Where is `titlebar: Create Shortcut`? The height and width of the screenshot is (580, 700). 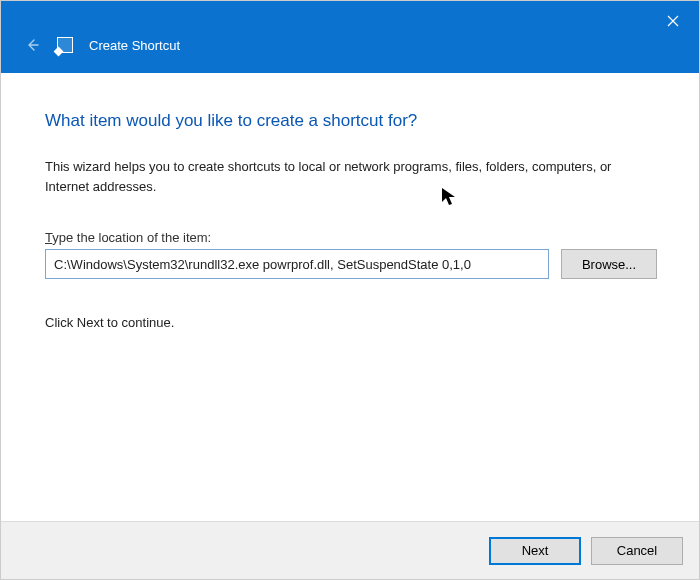
titlebar: Create Shortcut is located at coordinates (350, 37).